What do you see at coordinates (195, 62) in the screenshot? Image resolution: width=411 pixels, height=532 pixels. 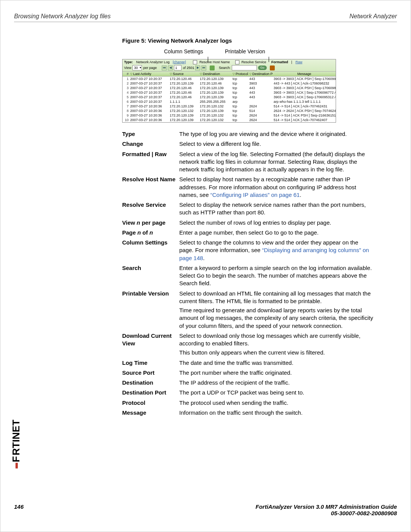 I see `resolve-host-checkbox` at bounding box center [195, 62].